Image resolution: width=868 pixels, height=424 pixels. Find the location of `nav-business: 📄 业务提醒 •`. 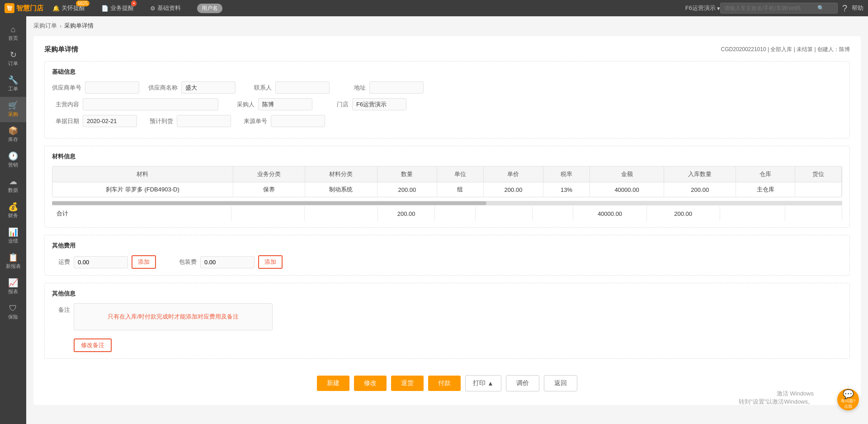

nav-business: 📄 业务提醒 • is located at coordinates (118, 8).